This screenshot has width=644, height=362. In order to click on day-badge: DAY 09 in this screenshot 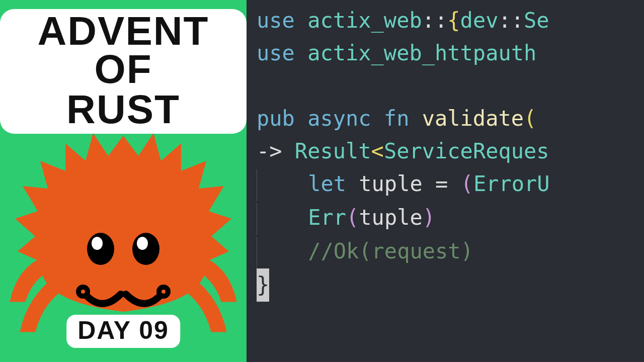, I will do `click(123, 331)`.